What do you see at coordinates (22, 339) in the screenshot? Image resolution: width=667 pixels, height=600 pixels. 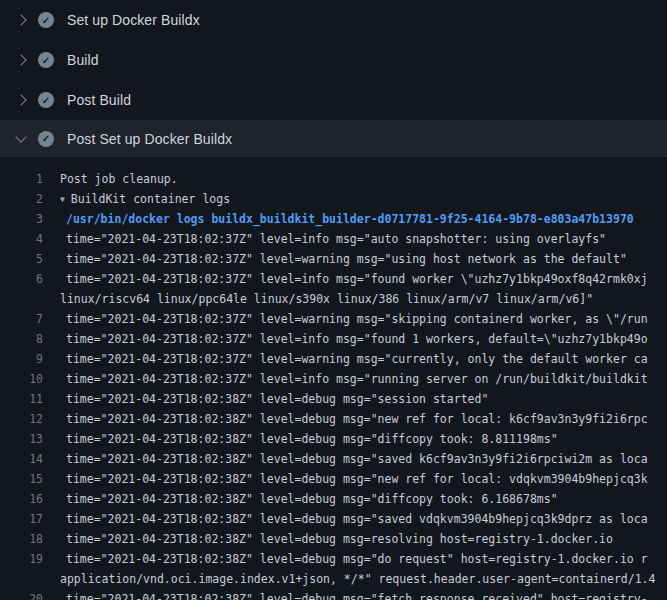 I see `log-line-number: 8` at bounding box center [22, 339].